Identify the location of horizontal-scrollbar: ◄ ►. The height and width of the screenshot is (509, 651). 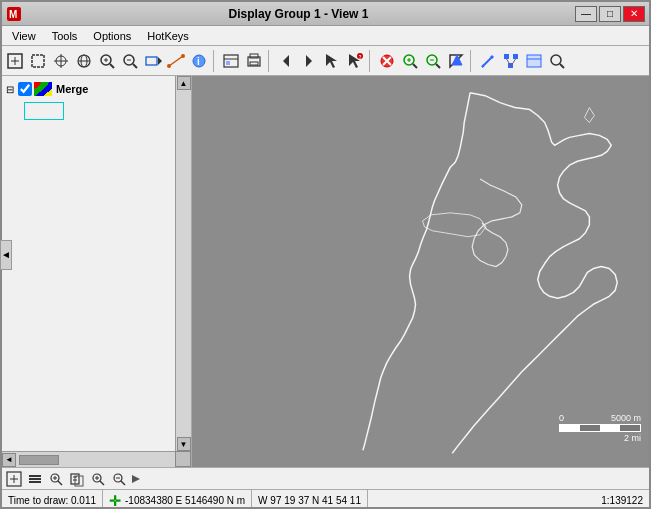
(96, 459).